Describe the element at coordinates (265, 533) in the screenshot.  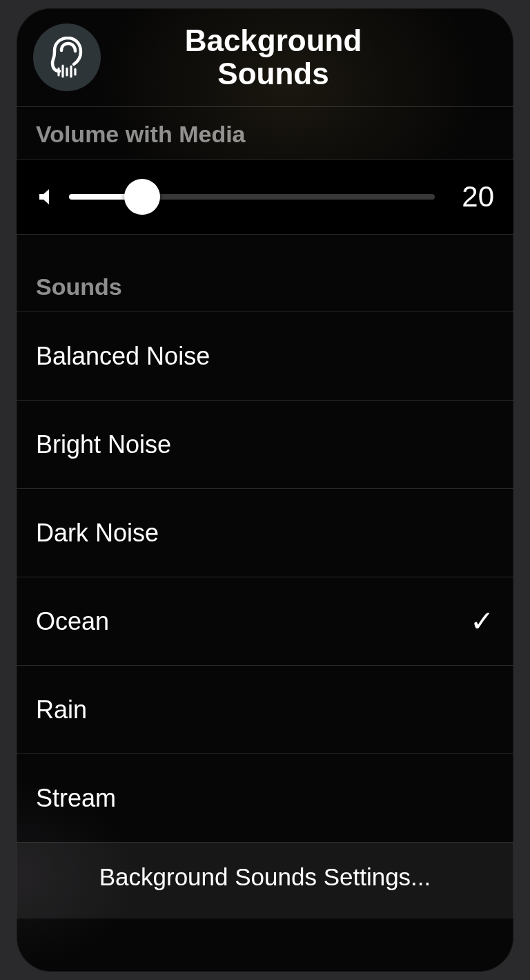
I see `sound-option: Dark Noise✓` at that location.